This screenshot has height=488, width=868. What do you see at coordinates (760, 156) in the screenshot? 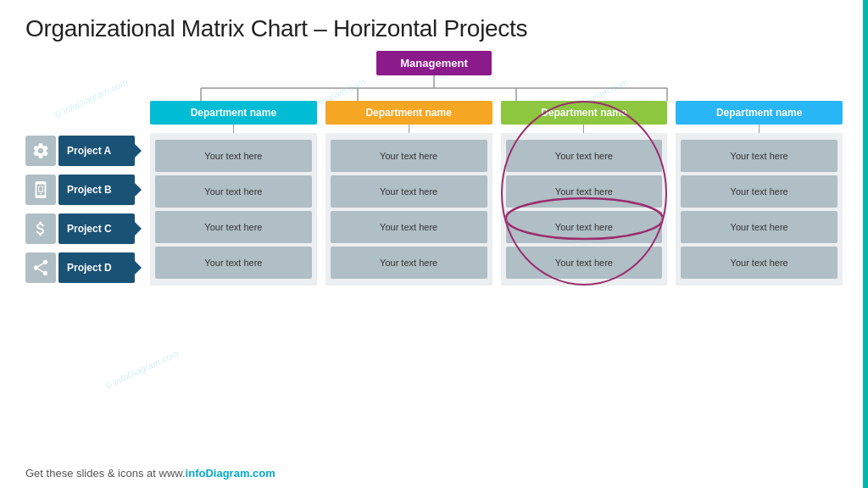
I see `cell-4-1: Your text here` at bounding box center [760, 156].